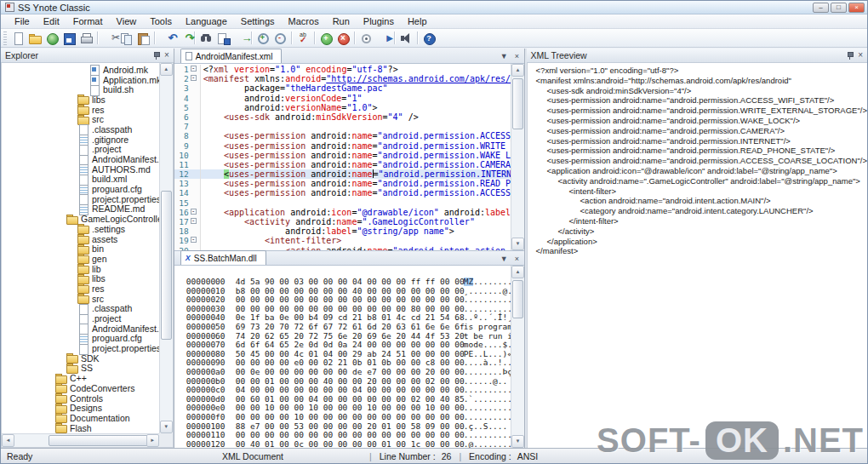  I want to click on menu-language: Language, so click(206, 21).